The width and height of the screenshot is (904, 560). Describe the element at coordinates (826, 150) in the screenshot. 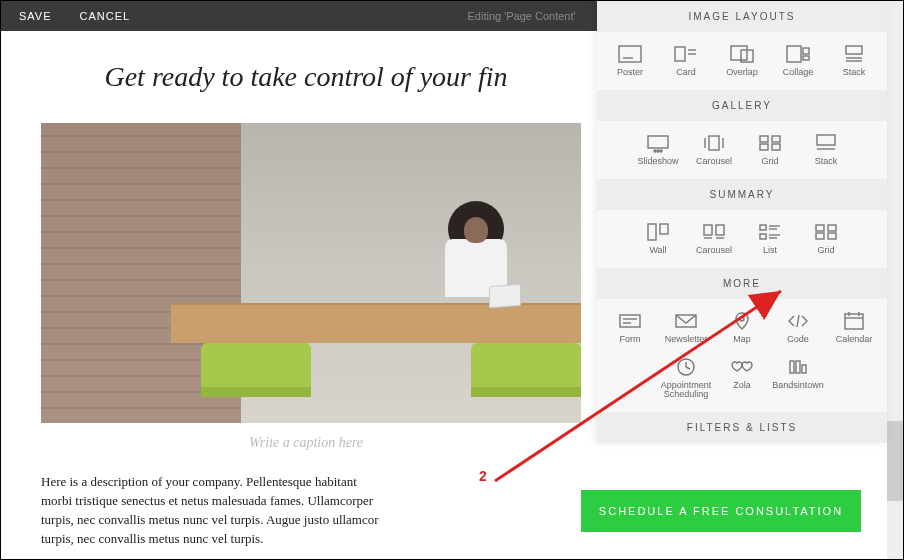

I see `block-stack-g: Stack` at that location.